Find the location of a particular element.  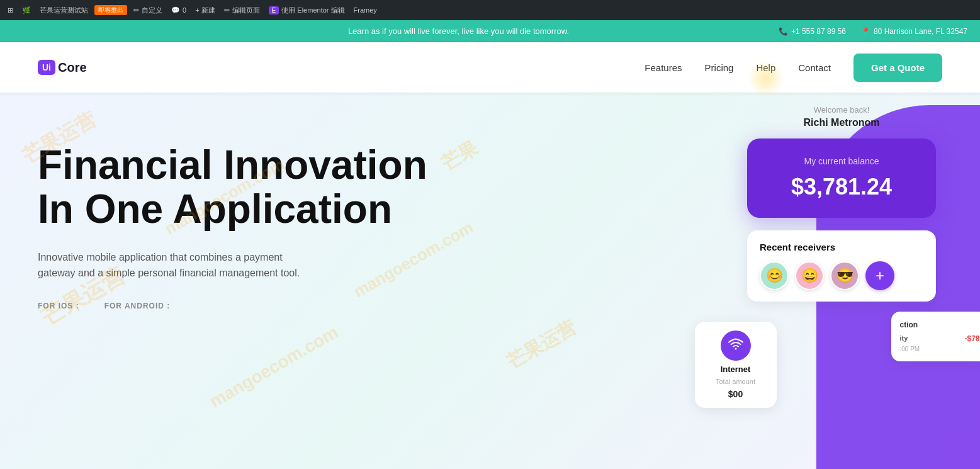

nav-pricing: Pricing is located at coordinates (719, 68).